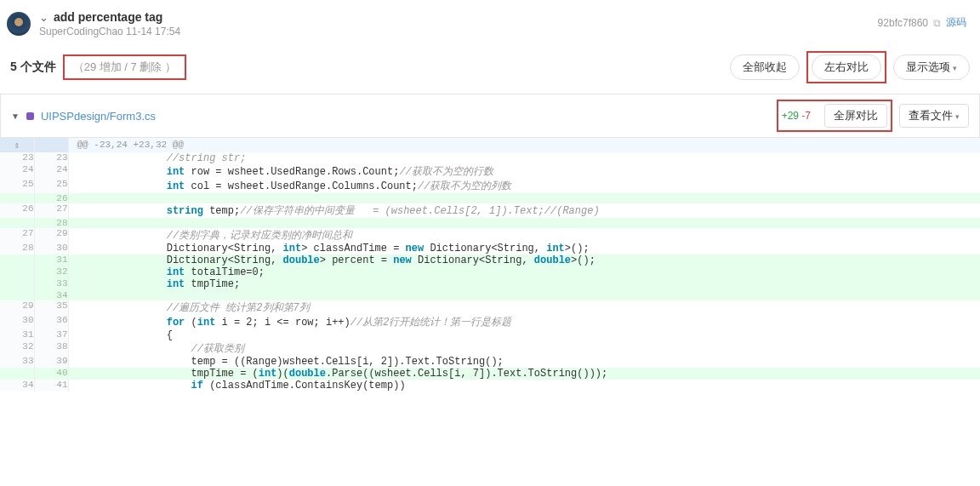  I want to click on side-by-side-button: 左右对比, so click(846, 67).